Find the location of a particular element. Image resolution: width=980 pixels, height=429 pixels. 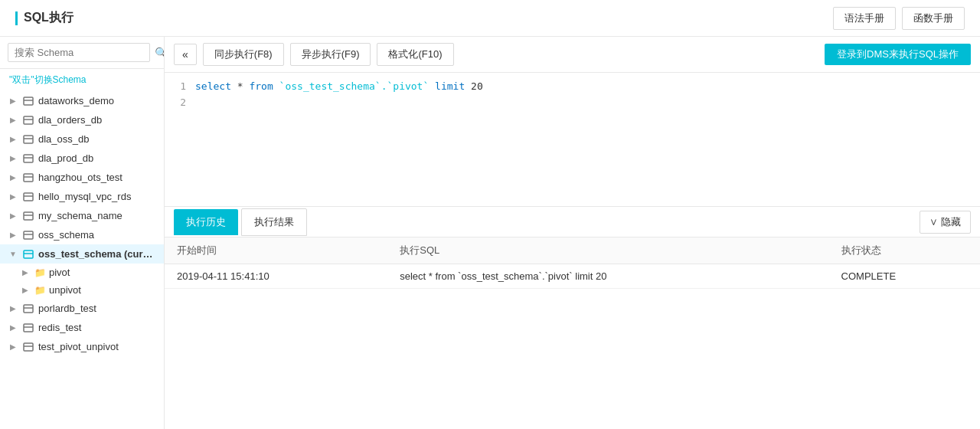

search-icon: 🔍 is located at coordinates (159, 53).